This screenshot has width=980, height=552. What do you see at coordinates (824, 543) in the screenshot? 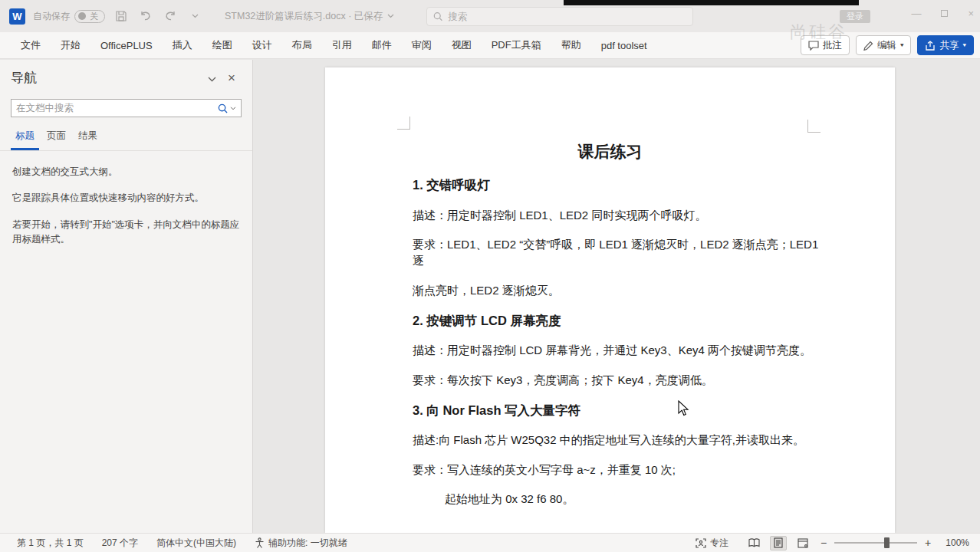
I see `zoom-out-button: −` at bounding box center [824, 543].